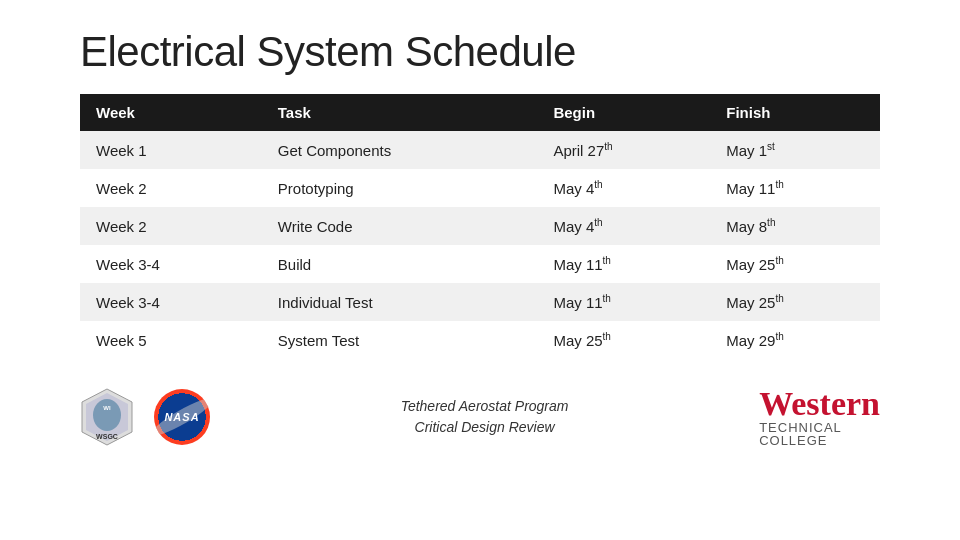  Describe the element at coordinates (400, 264) in the screenshot. I see `cell-task: Build` at that location.